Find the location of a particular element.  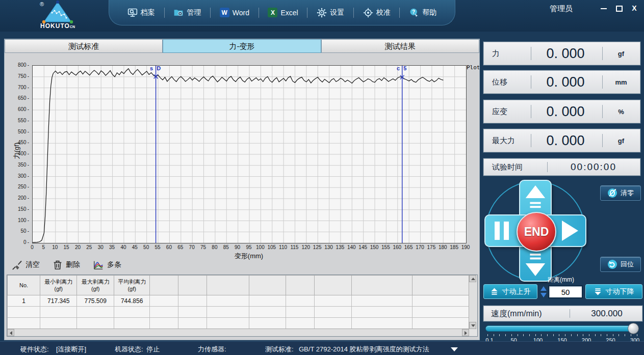

y-tick-label: 500 is located at coordinates (18, 131).